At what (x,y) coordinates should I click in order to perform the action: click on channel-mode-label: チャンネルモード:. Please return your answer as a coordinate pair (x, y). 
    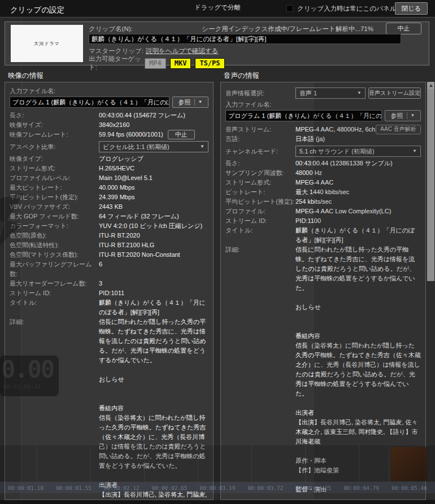
    Looking at the image, I should click on (260, 151).